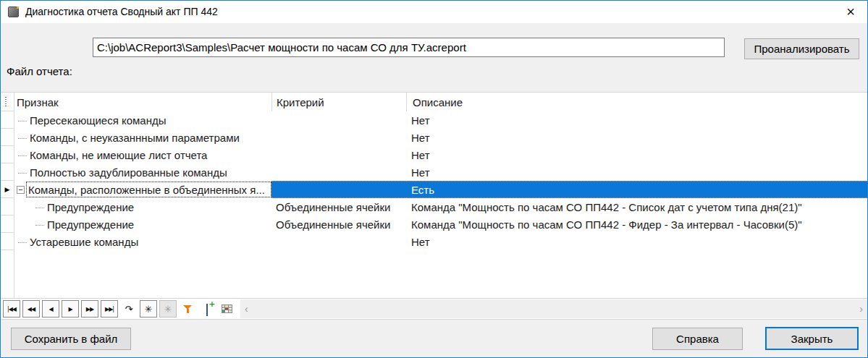 This screenshot has width=868, height=358. Describe the element at coordinates (135, 137) in the screenshot. I see `feature-cell: Команды, с неуказаннными параметрами` at that location.